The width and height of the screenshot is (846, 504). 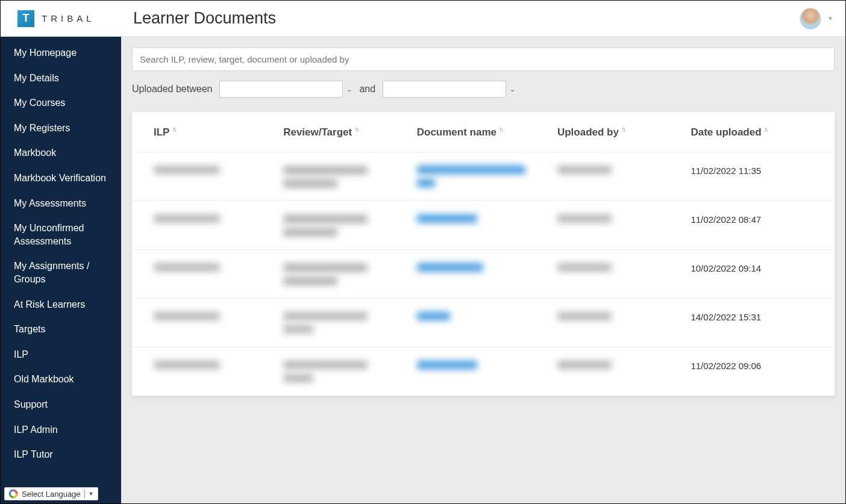 What do you see at coordinates (445, 89) in the screenshot?
I see `date-to-input` at bounding box center [445, 89].